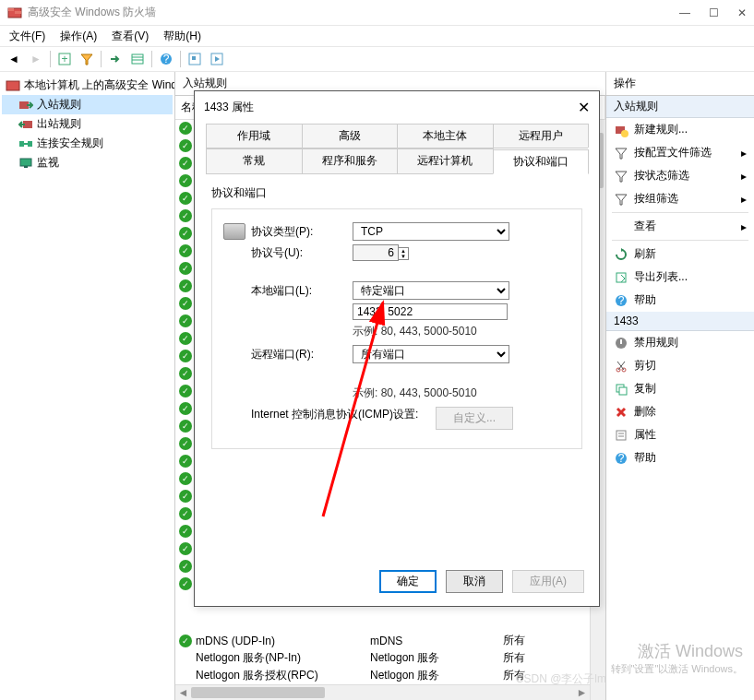 The image size is (754, 700). What do you see at coordinates (680, 343) in the screenshot?
I see `action-disable-rule: 禁用规则` at bounding box center [680, 343].